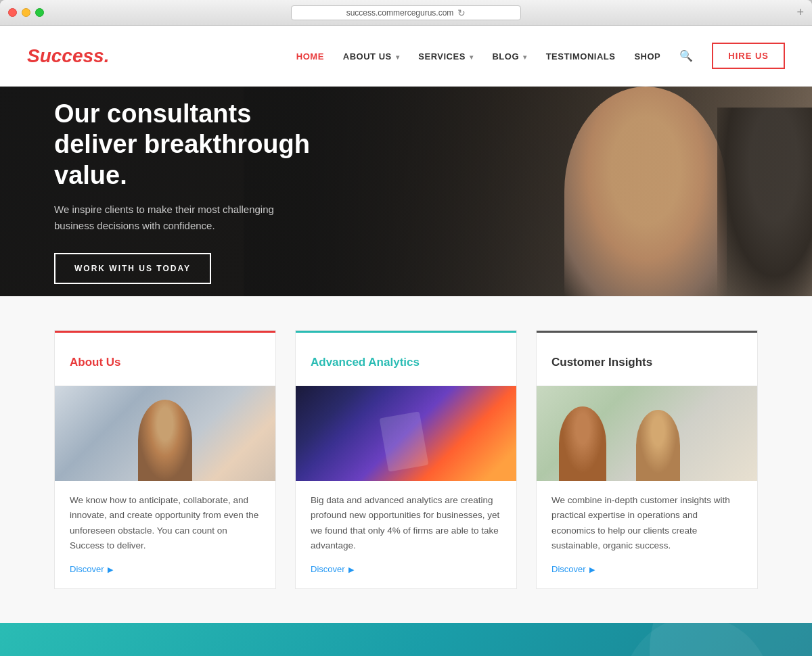 Image resolution: width=812 pixels, height=656 pixels. What do you see at coordinates (541, 55) in the screenshot?
I see `nav-menu: HOME ABOUT US ▾ SERVICES ▾ BLOG ▾ TESTIM…` at bounding box center [541, 55].